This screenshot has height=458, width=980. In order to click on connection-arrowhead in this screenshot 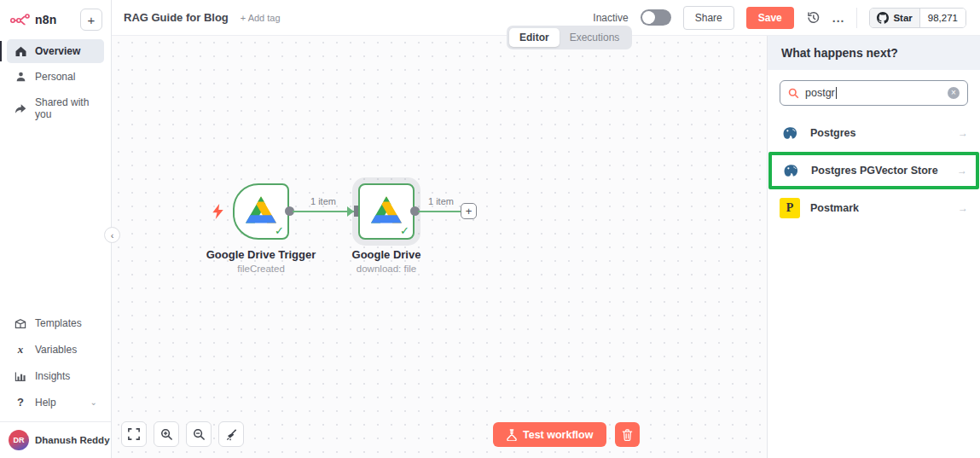, I will do `click(351, 212)`.